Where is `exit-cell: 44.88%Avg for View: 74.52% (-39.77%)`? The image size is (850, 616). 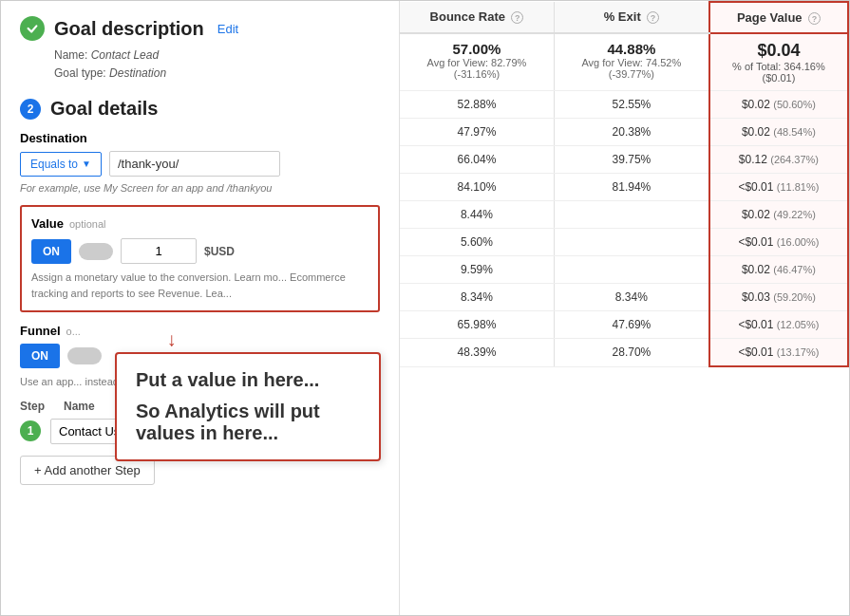 exit-cell: 44.88%Avg for View: 74.52% (-39.77%) is located at coordinates (631, 63).